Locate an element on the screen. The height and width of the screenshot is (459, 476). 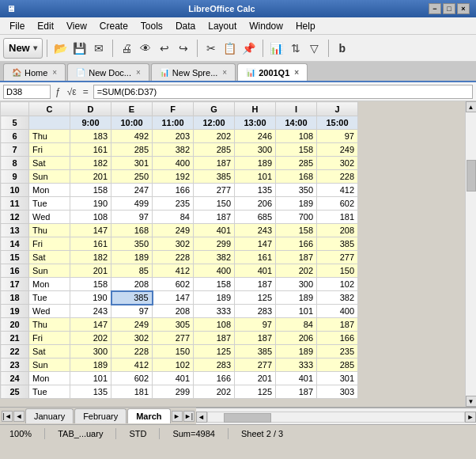
cell-h9: 101 is located at coordinates (255, 177).